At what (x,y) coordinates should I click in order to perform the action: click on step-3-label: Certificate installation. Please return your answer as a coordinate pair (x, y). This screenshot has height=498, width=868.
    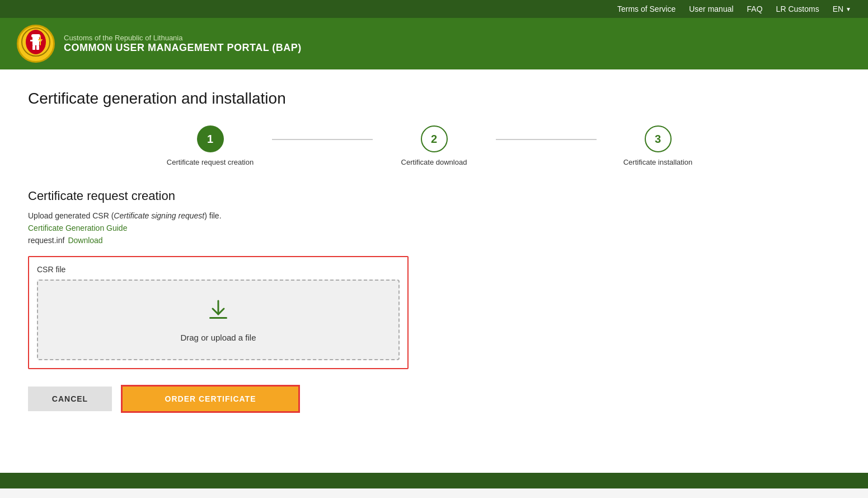
    Looking at the image, I should click on (658, 162).